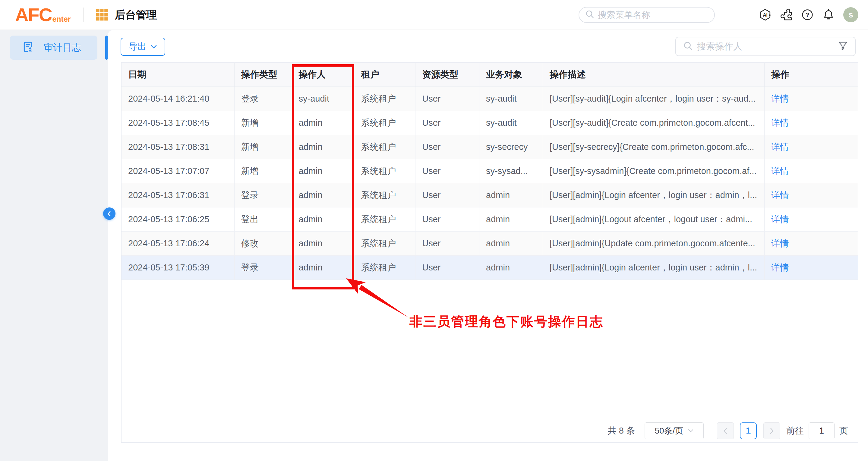  What do you see at coordinates (654, 171) in the screenshot?
I see `cell-desc: [User][sy-sysadmin]{Create com.primeton.…` at bounding box center [654, 171].